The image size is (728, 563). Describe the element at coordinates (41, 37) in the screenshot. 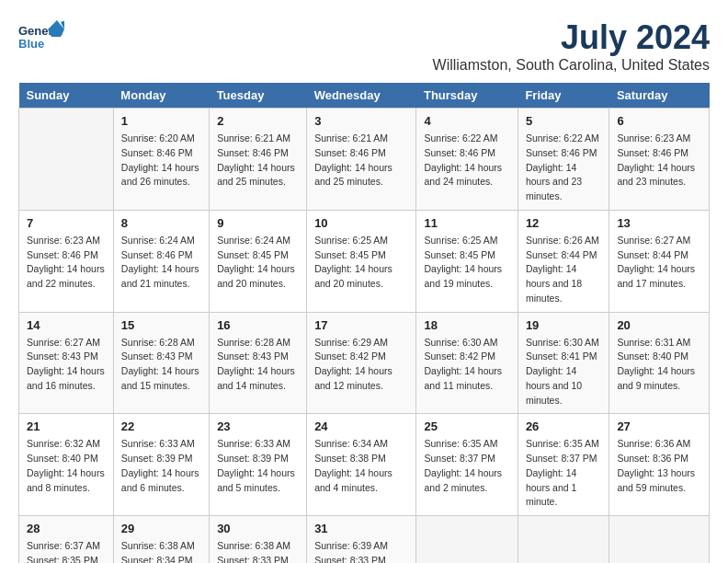

I see `logo-svg: General Blue` at that location.